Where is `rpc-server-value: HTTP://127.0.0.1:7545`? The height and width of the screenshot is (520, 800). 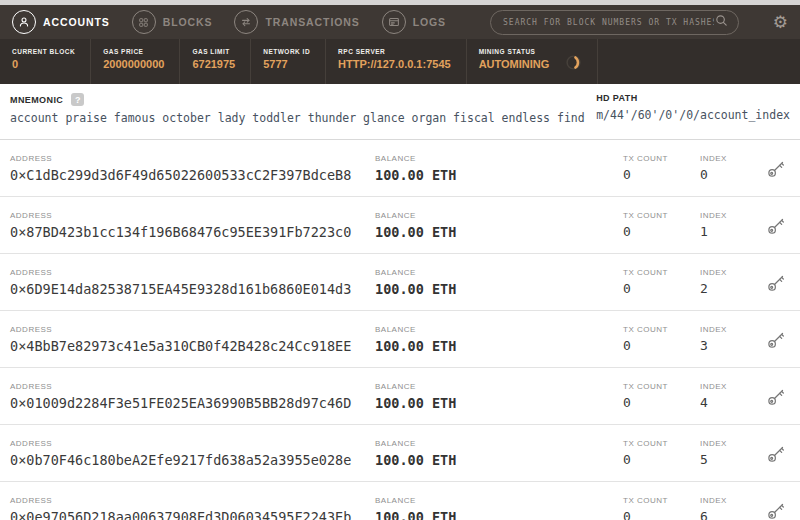
rpc-server-value: HTTP://127.0.0.1:7545 is located at coordinates (394, 64).